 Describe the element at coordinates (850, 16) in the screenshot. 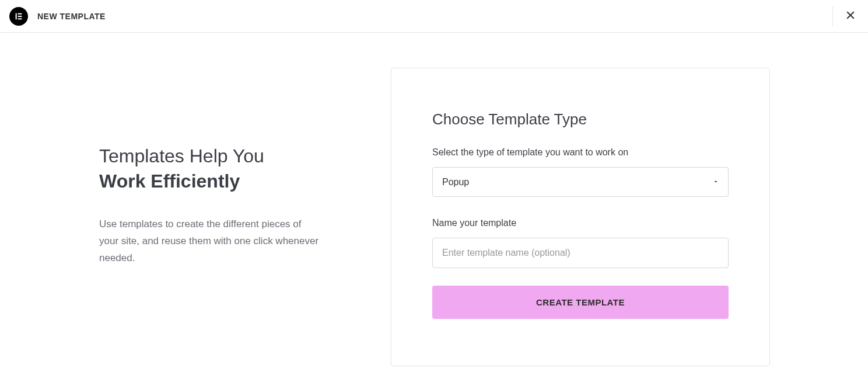

I see `close-icon` at that location.